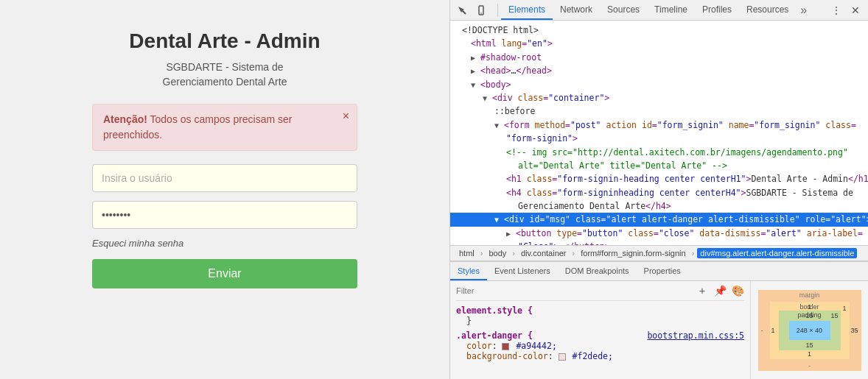 The image size is (868, 379). What do you see at coordinates (659, 57) in the screenshot?
I see `html-line: ▶ #shadow-root` at bounding box center [659, 57].